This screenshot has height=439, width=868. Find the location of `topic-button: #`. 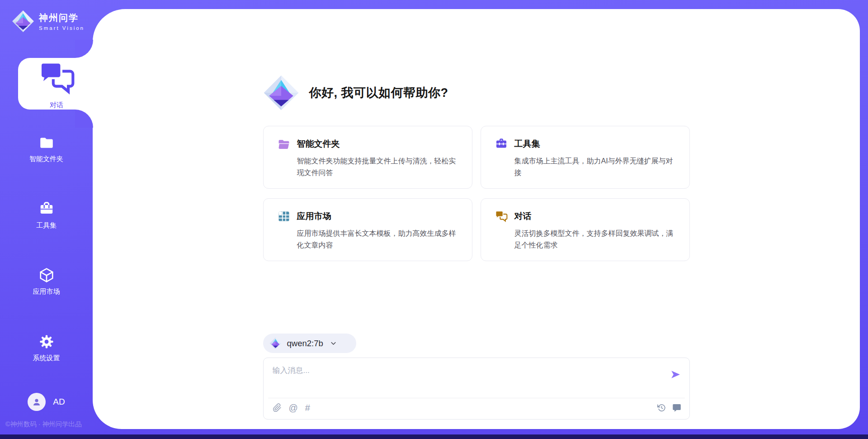

topic-button: # is located at coordinates (307, 408).